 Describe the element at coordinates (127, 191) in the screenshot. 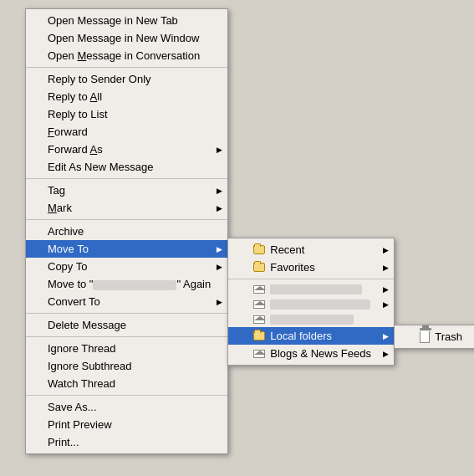

I see `tag: Tag` at that location.